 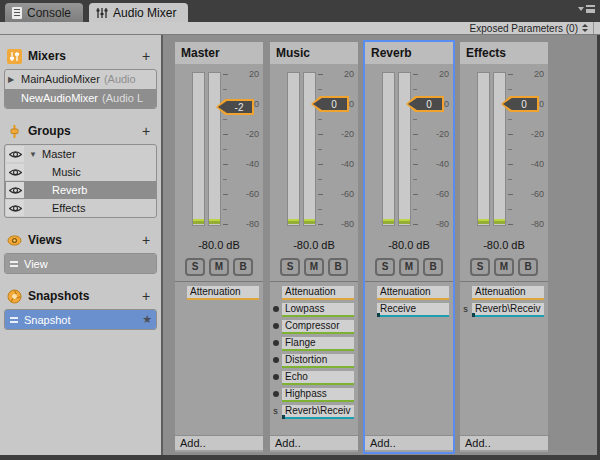 What do you see at coordinates (318, 327) in the screenshot?
I see `effect-row: Compressor` at bounding box center [318, 327].